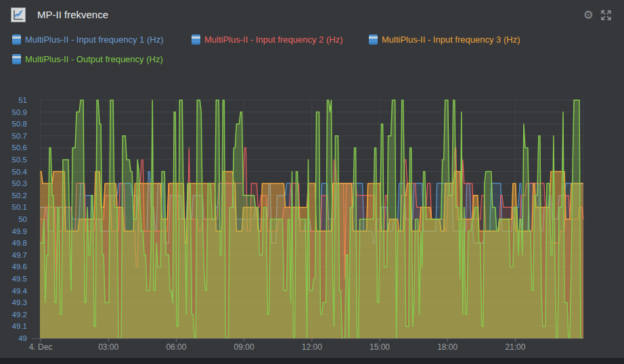  Describe the element at coordinates (447, 347) in the screenshot. I see `svg-text: 18:00` at that location.